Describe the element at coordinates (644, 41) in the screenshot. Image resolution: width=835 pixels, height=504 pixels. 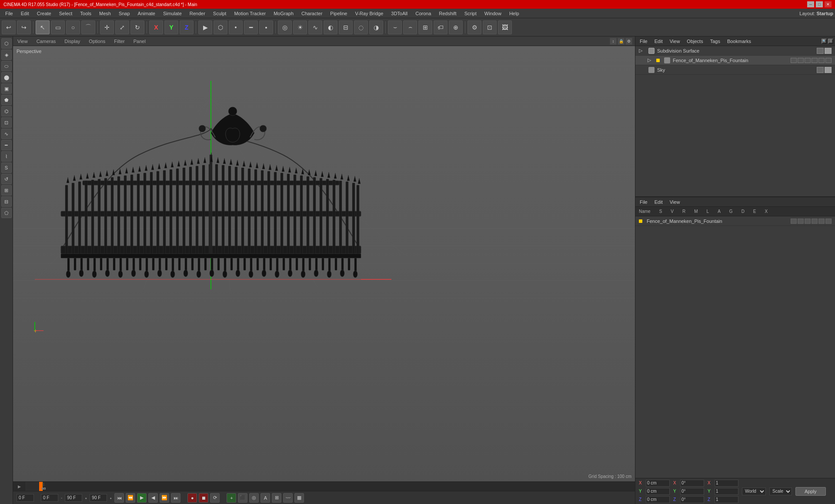
I see `om-menu-file: File` at that location.